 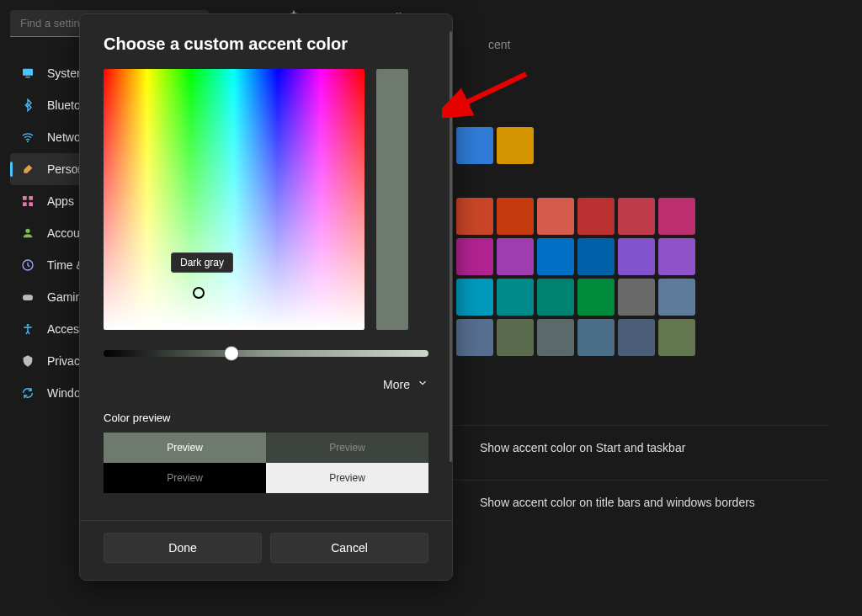 What do you see at coordinates (266, 384) in the screenshot?
I see `more-toggle: More` at bounding box center [266, 384].